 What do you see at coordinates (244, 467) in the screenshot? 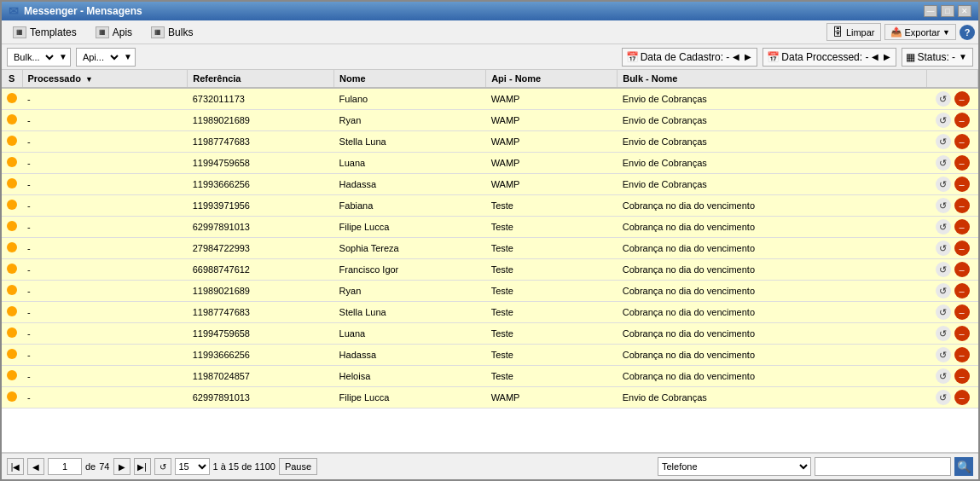
I see `range-label: 1 à 15 de 1100` at bounding box center [244, 467].